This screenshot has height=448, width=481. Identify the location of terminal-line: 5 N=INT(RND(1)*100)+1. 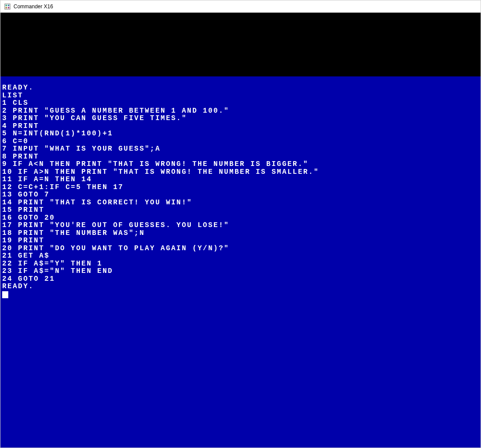
(240, 134).